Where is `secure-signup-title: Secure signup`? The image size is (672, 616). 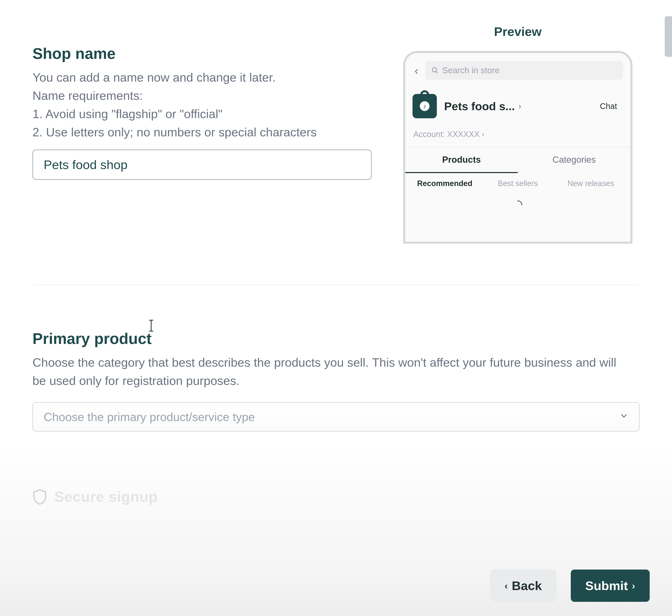
secure-signup-title: Secure signup is located at coordinates (106, 497).